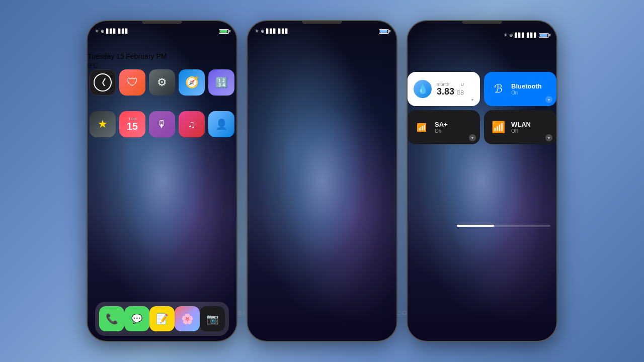 Image resolution: width=644 pixels, height=362 pixels. Describe the element at coordinates (472, 100) in the screenshot. I see `data-tile-expand: ▼` at that location.